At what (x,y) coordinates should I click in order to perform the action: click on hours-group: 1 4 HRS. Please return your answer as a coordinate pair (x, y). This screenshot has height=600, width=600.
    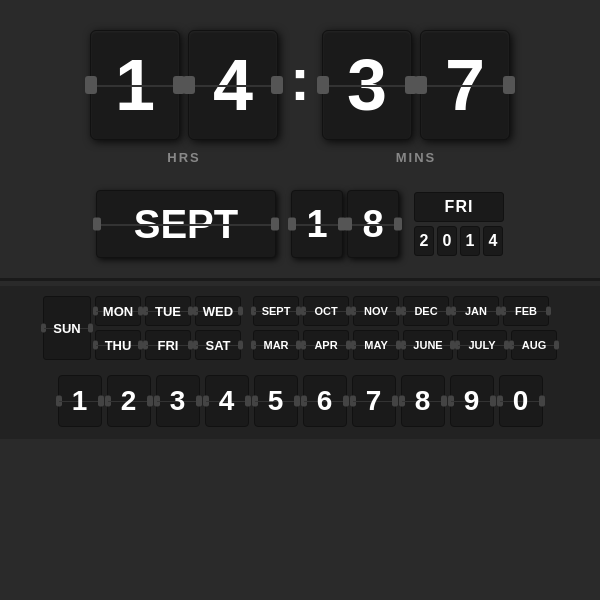
    Looking at the image, I should click on (184, 98).